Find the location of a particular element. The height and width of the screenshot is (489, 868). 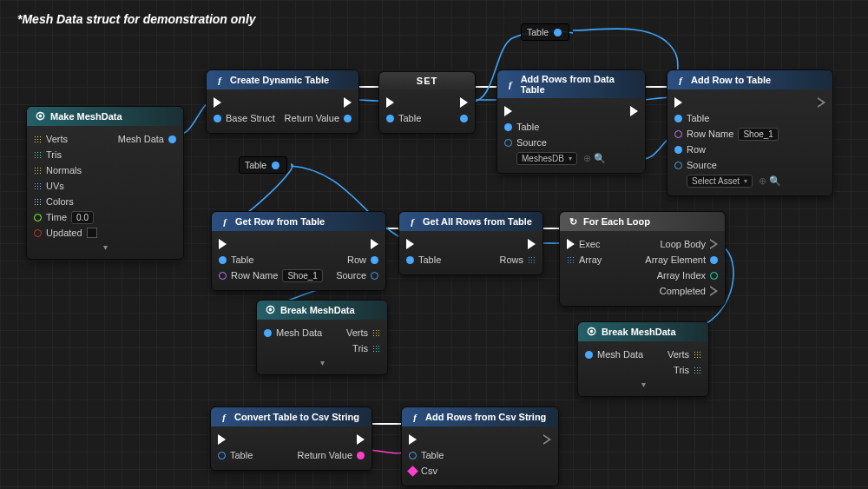

pin-source-out is located at coordinates (375, 276).